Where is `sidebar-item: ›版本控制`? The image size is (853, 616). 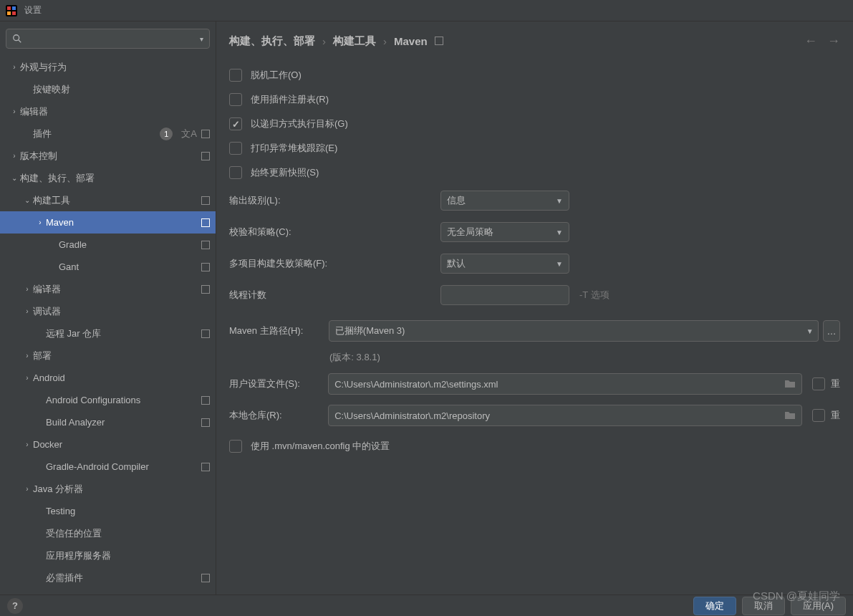
sidebar-item: ›版本控制 is located at coordinates (107, 156).